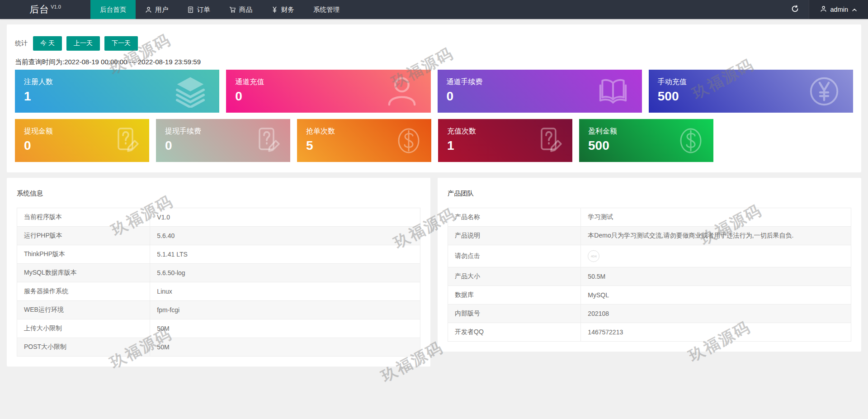 The image size is (868, 419). Describe the element at coordinates (751, 91) in the screenshot. I see `stat-card: 手动充值500` at that location.